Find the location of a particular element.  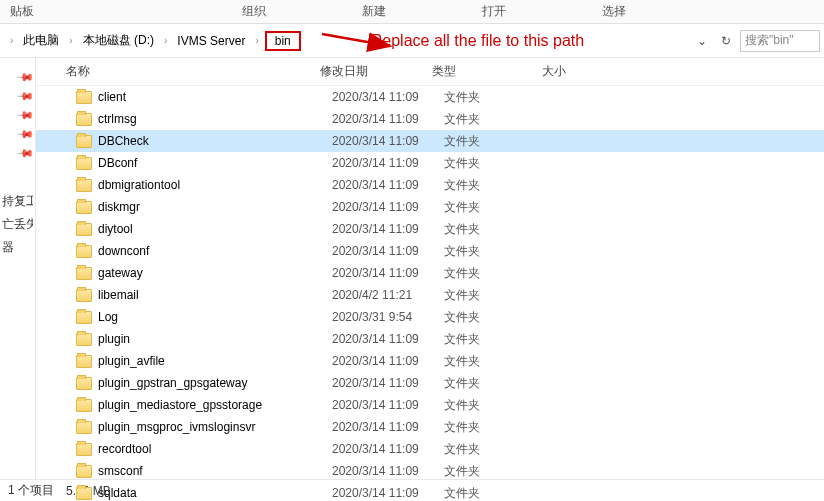

breadcrumb: › 此电脑 › 本地磁盘 (D:) › IVMS Server › bin Re… is located at coordinates (346, 40).